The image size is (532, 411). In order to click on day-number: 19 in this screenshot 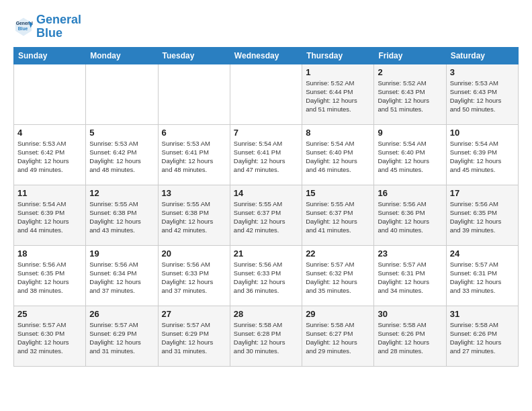, I will do `click(122, 254)`.